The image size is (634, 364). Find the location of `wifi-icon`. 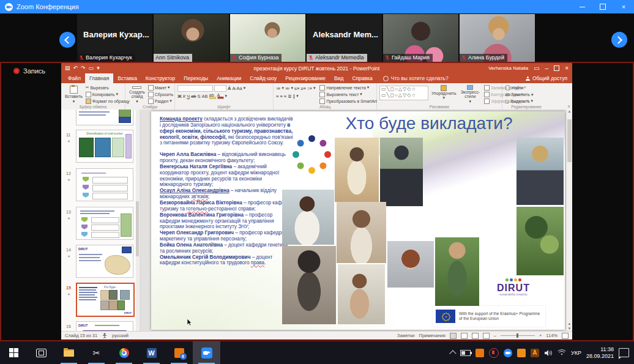

wifi-icon is located at coordinates (562, 352).